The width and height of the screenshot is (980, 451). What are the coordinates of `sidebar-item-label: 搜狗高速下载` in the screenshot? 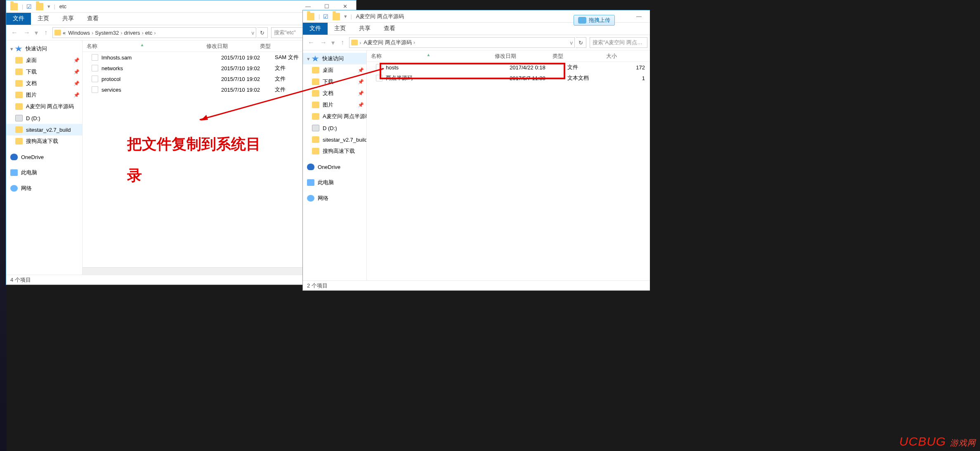 It's located at (42, 141).